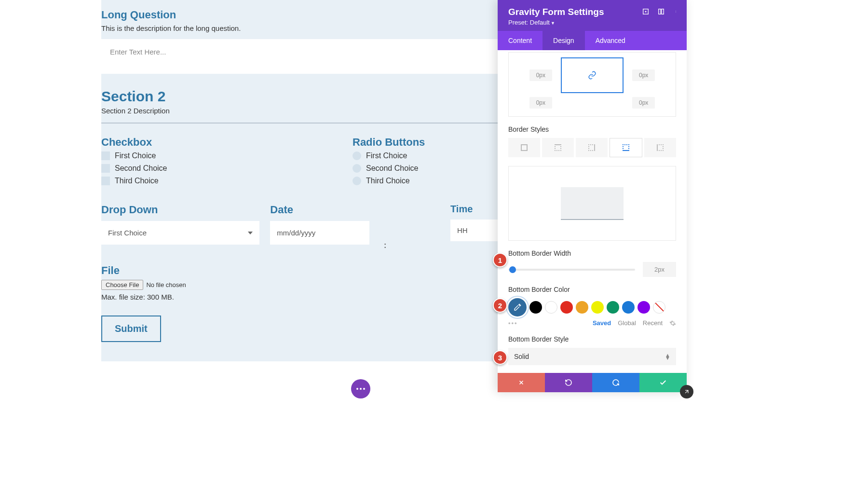 This screenshot has height=494, width=868. Describe the element at coordinates (536, 307) in the screenshot. I see `swatch-black` at that location.